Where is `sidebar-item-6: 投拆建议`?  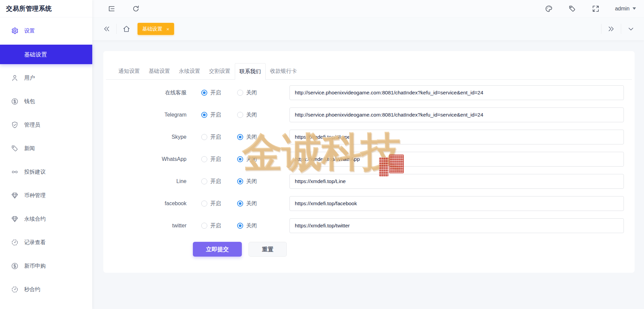 sidebar-item-6: 投拆建议 is located at coordinates (46, 172).